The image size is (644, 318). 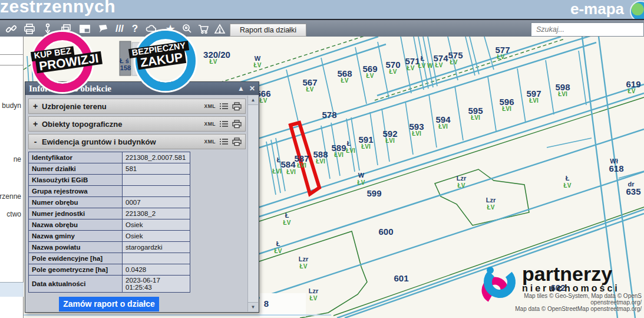 I want to click on info-row: Nazwa obrębuOsiek, so click(x=110, y=225).